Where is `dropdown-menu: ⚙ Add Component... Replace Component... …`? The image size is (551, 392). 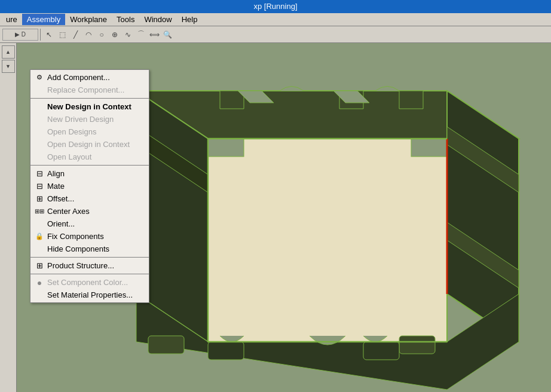
dropdown-menu: ⚙ Add Component... Replace Component... … is located at coordinates (90, 186).